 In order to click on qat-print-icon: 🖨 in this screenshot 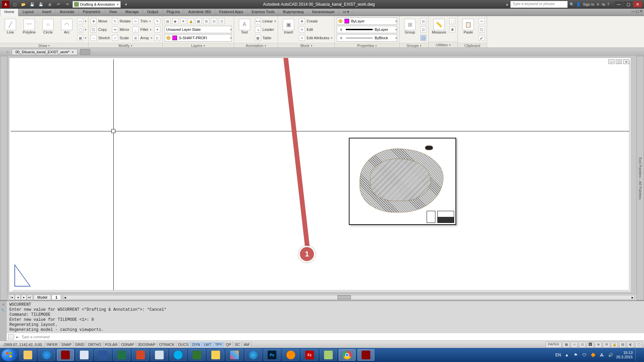, I will do `click(50, 4)`.